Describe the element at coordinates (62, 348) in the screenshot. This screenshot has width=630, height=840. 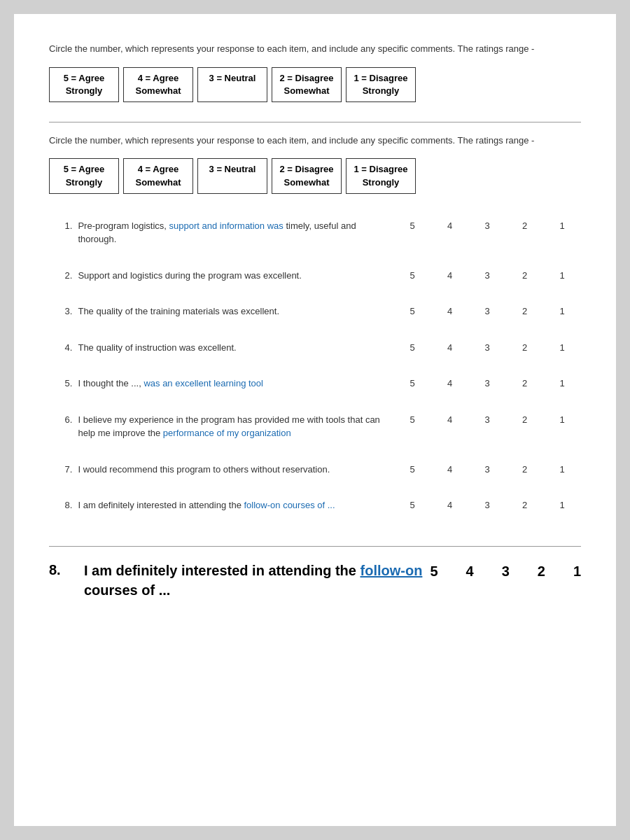
I see `q-num-4: 4.` at that location.